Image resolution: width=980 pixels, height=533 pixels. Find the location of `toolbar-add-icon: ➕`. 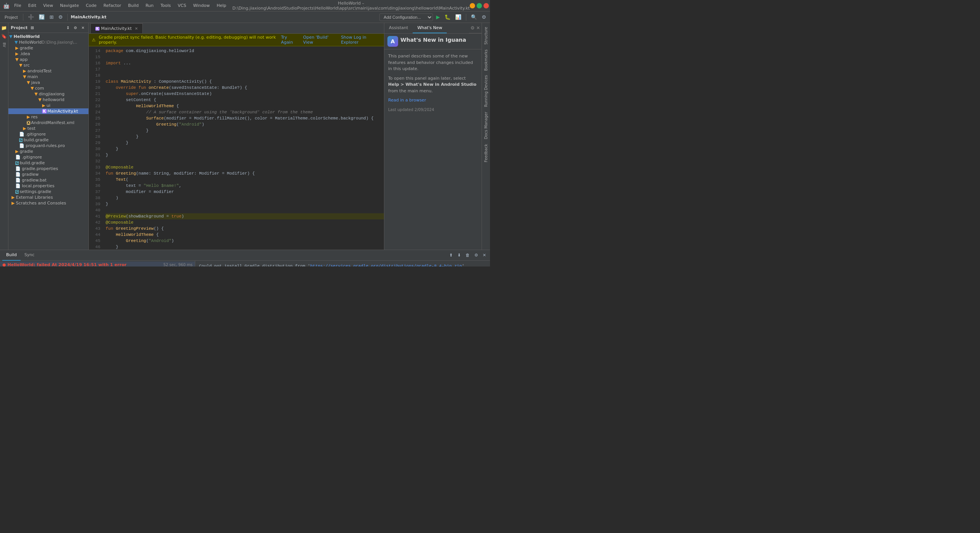

toolbar-add-icon: ➕ is located at coordinates (31, 17).